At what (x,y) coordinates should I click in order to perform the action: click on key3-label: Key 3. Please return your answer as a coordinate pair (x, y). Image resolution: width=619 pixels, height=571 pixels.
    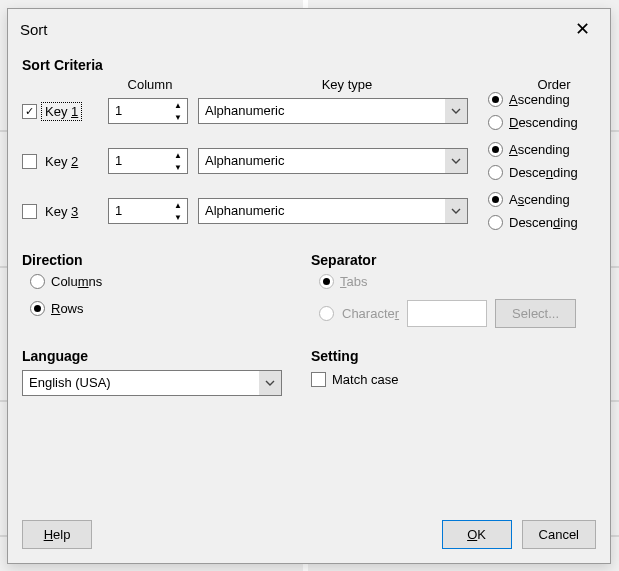
    Looking at the image, I should click on (62, 212).